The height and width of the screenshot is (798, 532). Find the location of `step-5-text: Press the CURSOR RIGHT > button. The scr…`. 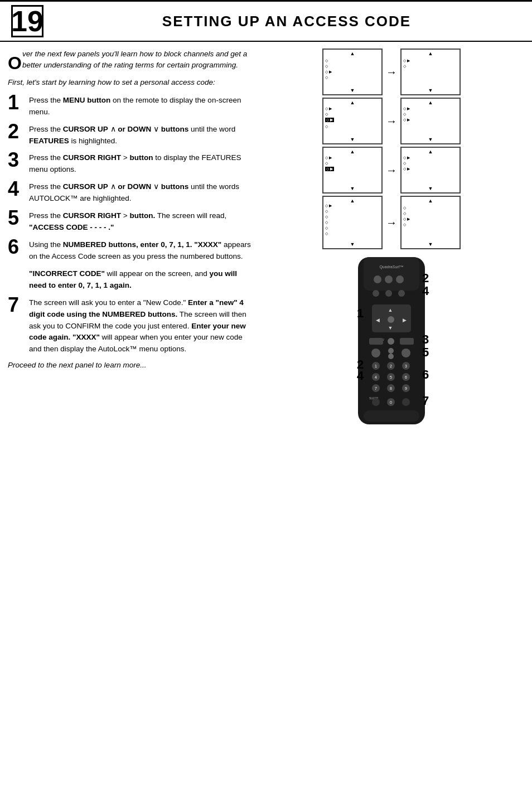

step-5-text: Press the CURSOR RIGHT > button. The scr… is located at coordinates (141, 222).